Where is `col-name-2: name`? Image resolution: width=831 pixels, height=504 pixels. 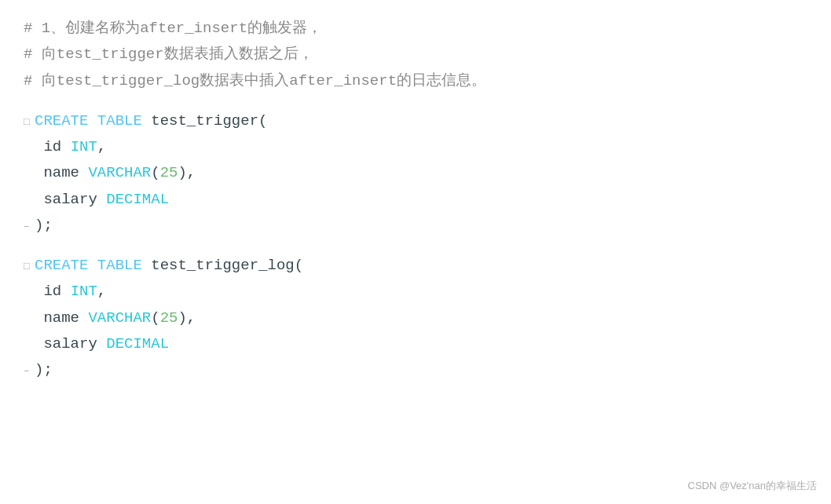 col-name-2: name is located at coordinates (61, 319).